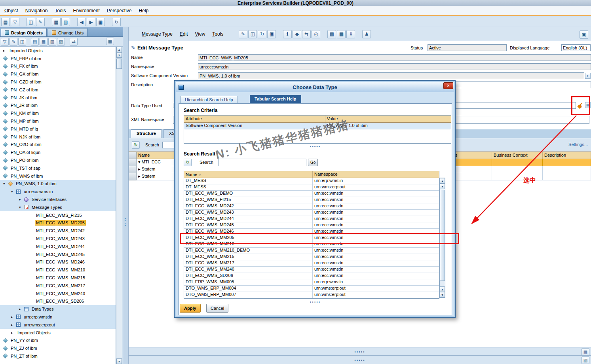  I want to click on tree-item: PN_KM of ibm, so click(58, 113).